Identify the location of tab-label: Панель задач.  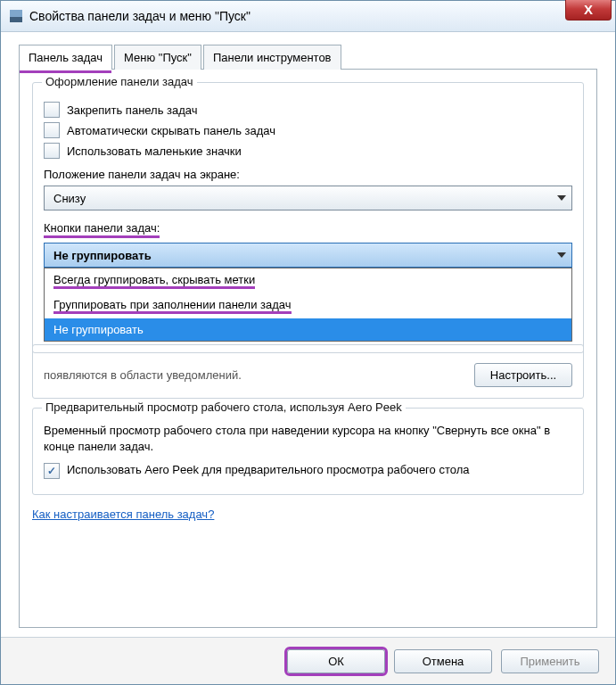
(66, 57).